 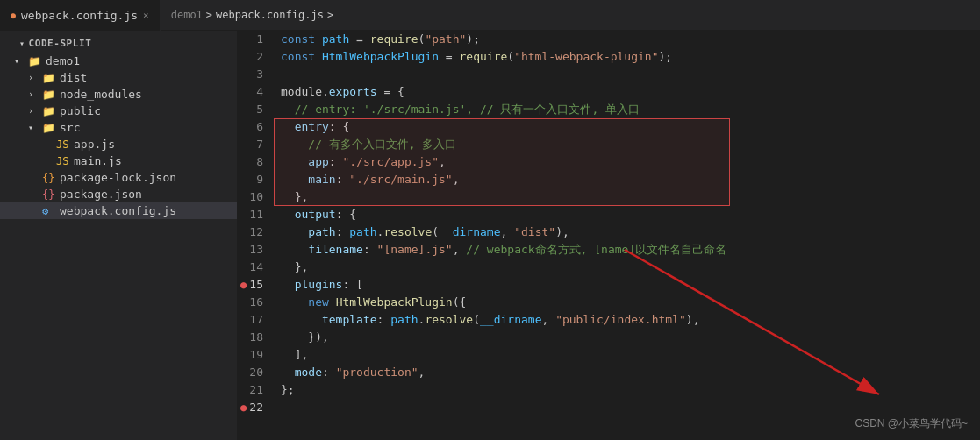 What do you see at coordinates (118, 95) in the screenshot?
I see `sidebar-item-node-modules: › 📁 node_modules` at bounding box center [118, 95].